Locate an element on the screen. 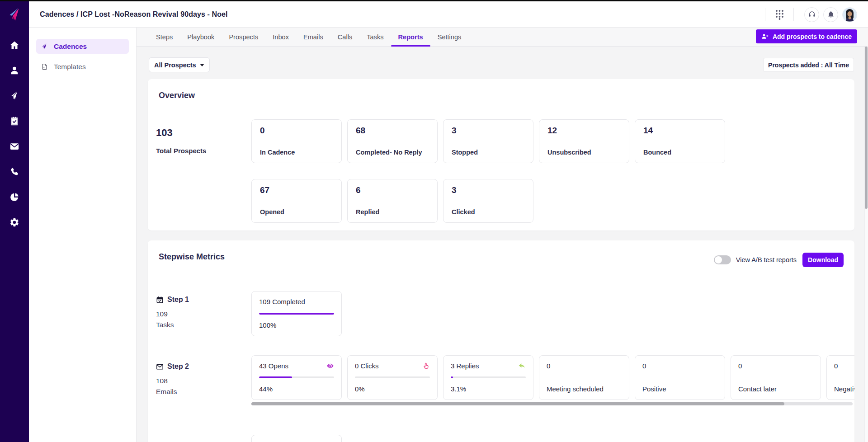 The height and width of the screenshot is (442, 868). envelope-icon is located at coordinates (160, 367).